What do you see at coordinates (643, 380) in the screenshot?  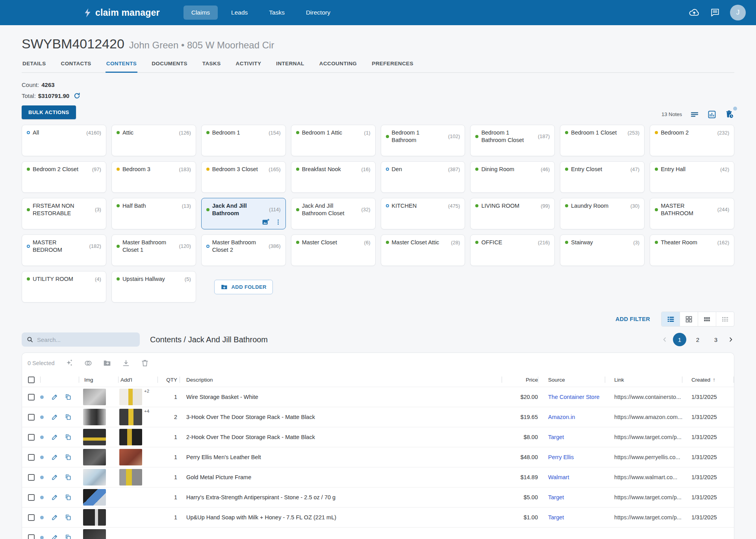 I see `column-header-link: Link` at bounding box center [643, 380].